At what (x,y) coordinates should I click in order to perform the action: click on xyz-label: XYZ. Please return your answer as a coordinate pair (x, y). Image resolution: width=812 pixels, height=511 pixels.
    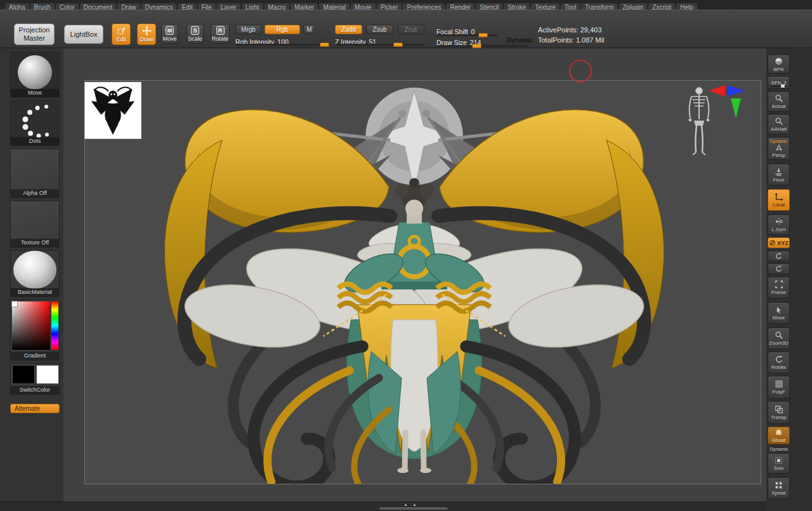
    Looking at the image, I should click on (783, 243).